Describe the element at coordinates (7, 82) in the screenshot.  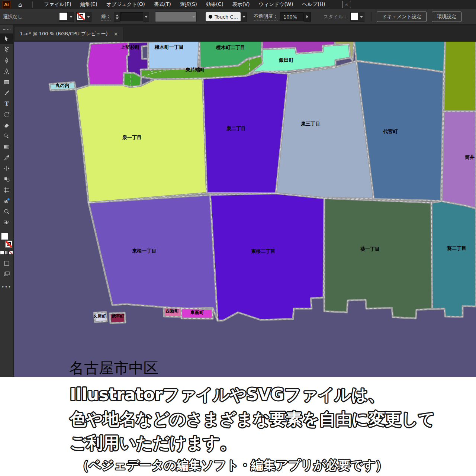
I see `rectangle-tool` at that location.